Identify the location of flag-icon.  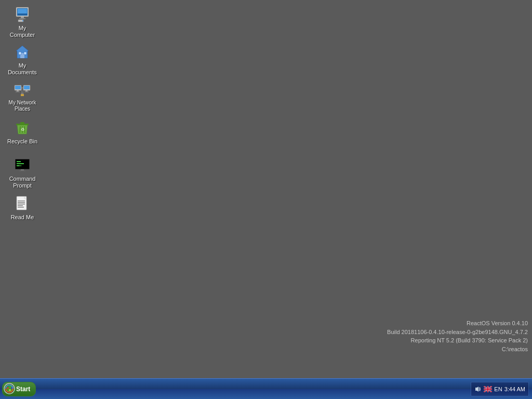
(488, 389).